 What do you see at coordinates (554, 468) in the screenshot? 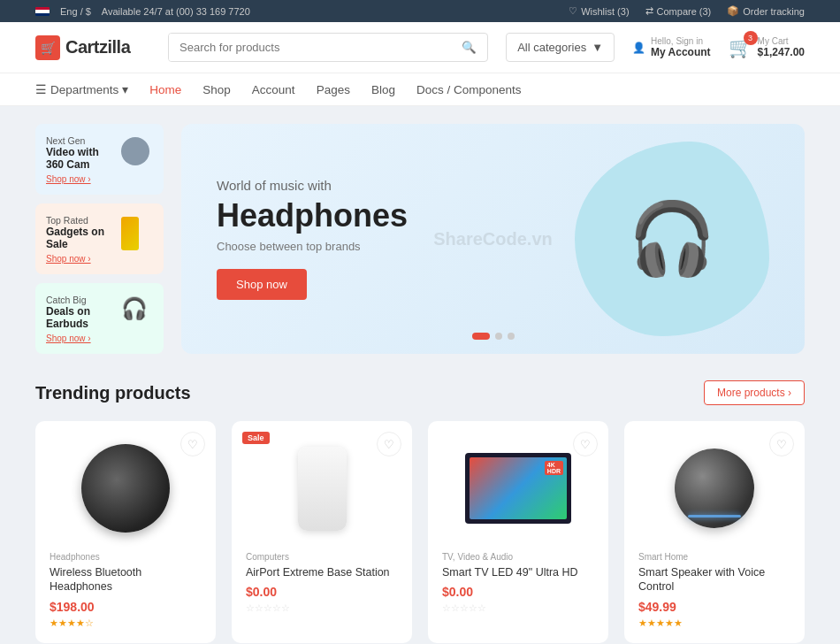
I see `4k-badge: 4KHDR` at bounding box center [554, 468].